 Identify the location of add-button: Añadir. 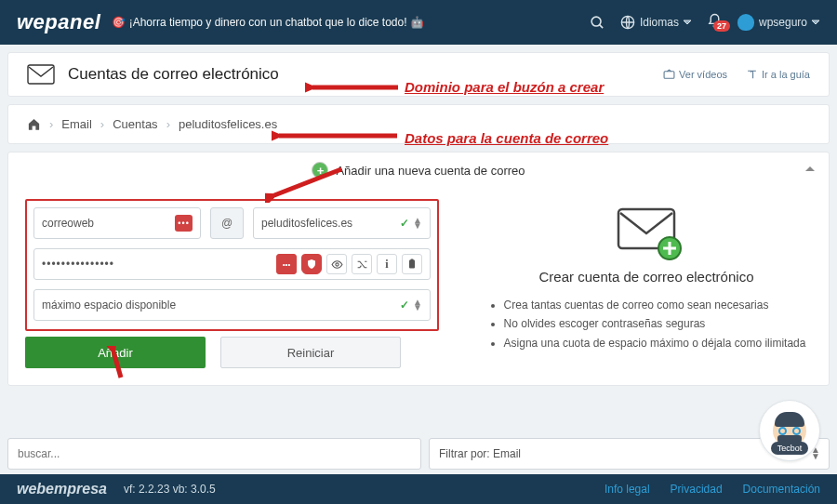
(115, 352).